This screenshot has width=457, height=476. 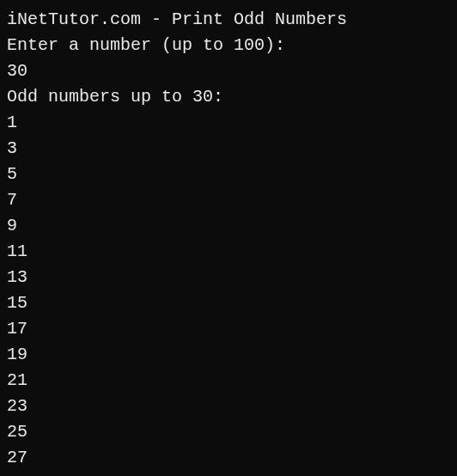 I want to click on odd-number: 11, so click(x=228, y=252).